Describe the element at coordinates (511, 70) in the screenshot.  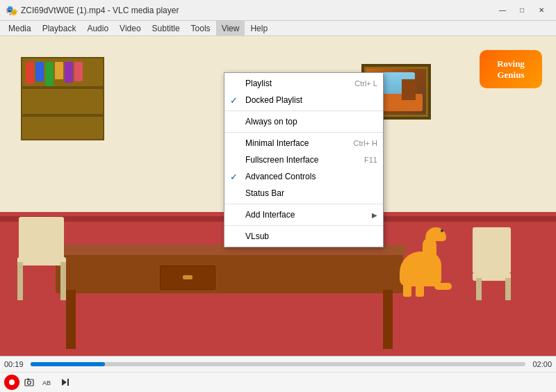
I see `scene-logo: RovingGenius` at that location.